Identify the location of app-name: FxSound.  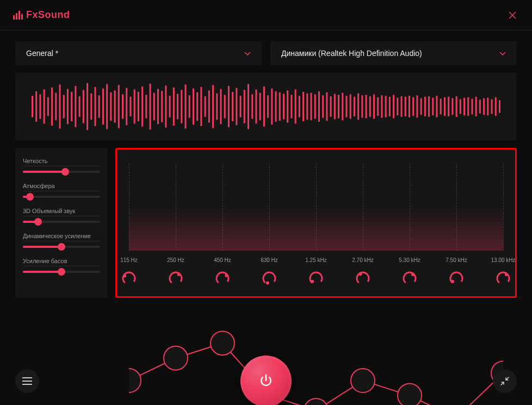
(48, 15).